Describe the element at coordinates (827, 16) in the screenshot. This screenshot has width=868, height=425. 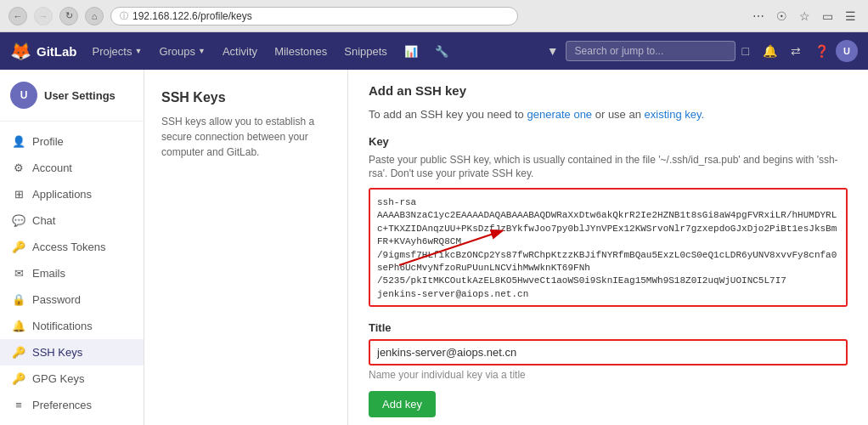
I see `extensions-button: ▭` at that location.